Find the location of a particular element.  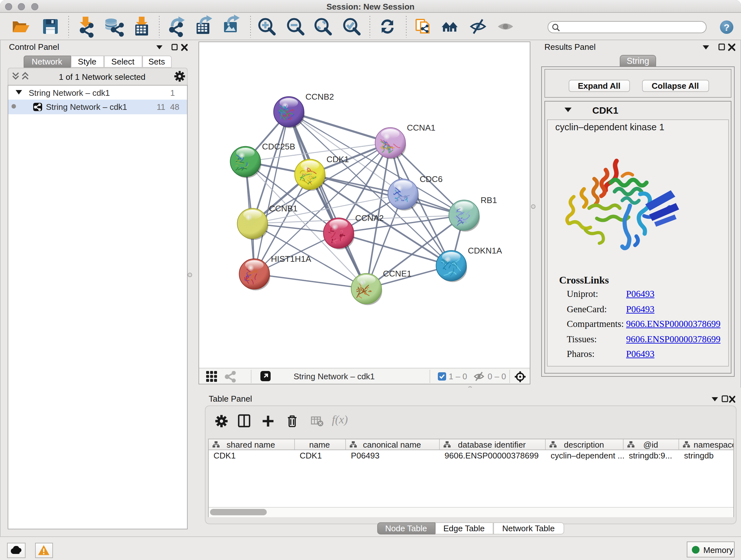

svg-text: CDC6 is located at coordinates (431, 179).